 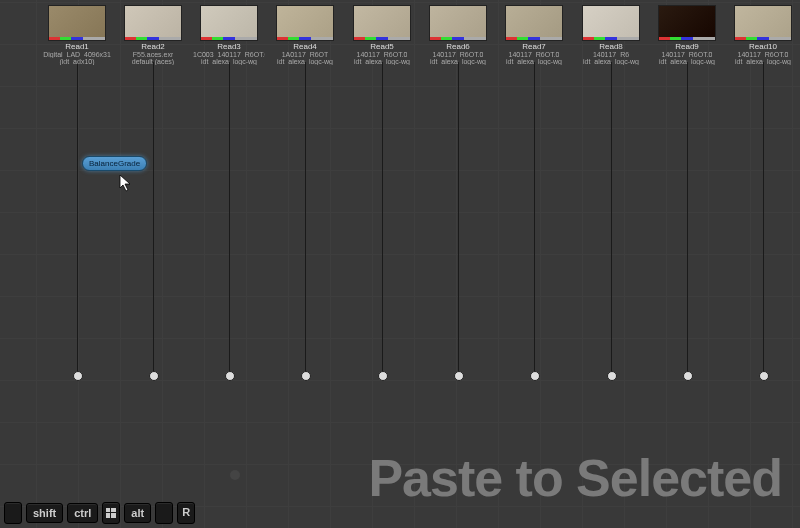 I want to click on balance-grade-node: BalanceGrade, so click(x=114, y=164).